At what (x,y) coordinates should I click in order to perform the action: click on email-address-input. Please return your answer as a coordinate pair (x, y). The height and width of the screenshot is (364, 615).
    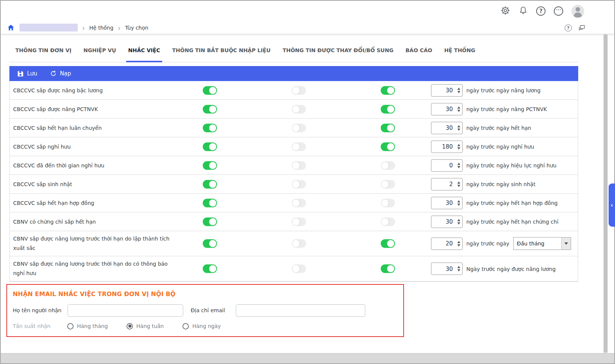
    Looking at the image, I should click on (300, 311).